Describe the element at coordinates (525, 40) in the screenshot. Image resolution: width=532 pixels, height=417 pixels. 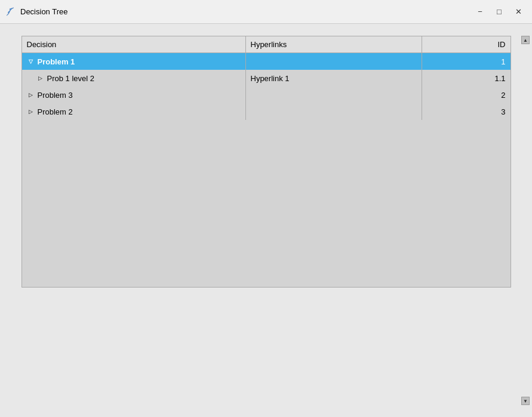
I see `scroll-up-arrow: ▲` at that location.